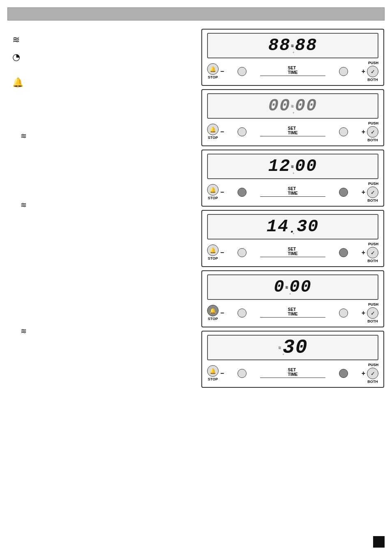 The width and height of the screenshot is (392, 555). I want to click on both-group-5: ✓ BOTH, so click(373, 315).